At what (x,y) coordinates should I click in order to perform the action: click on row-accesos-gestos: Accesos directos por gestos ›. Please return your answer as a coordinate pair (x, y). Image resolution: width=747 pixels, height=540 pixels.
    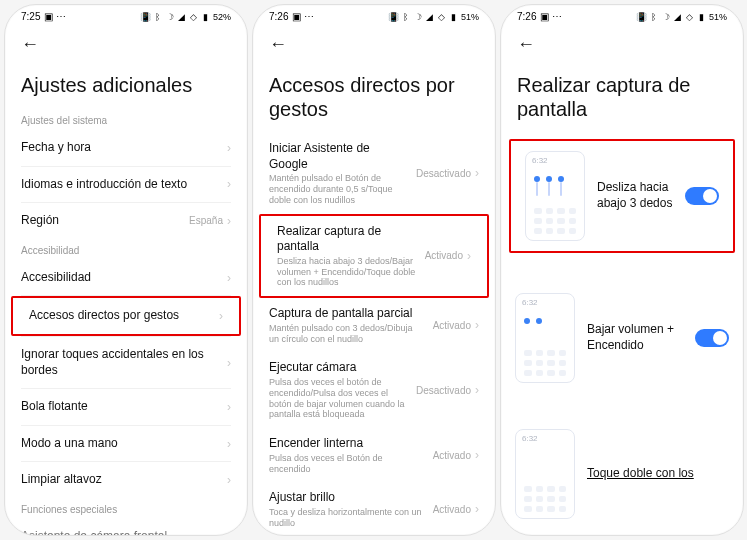
    Looking at the image, I should click on (126, 316).